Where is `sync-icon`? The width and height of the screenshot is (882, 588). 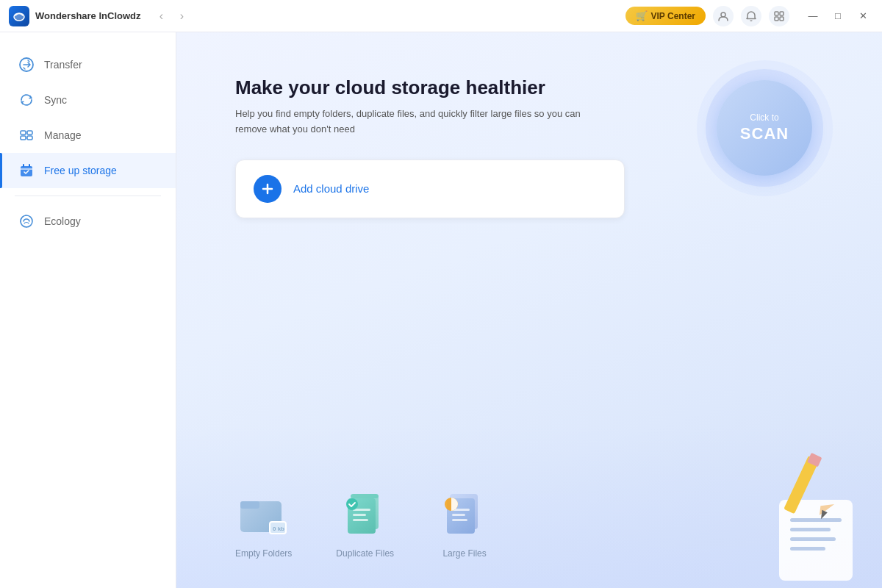 sync-icon is located at coordinates (26, 100).